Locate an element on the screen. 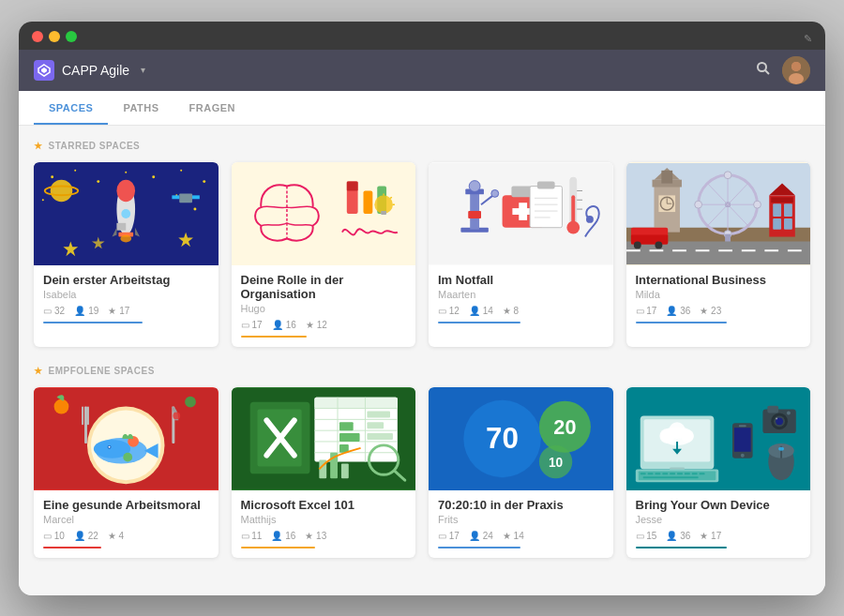 This screenshot has width=844, height=616. recommended-label: EMPFOLENE SPACES is located at coordinates (101, 371).